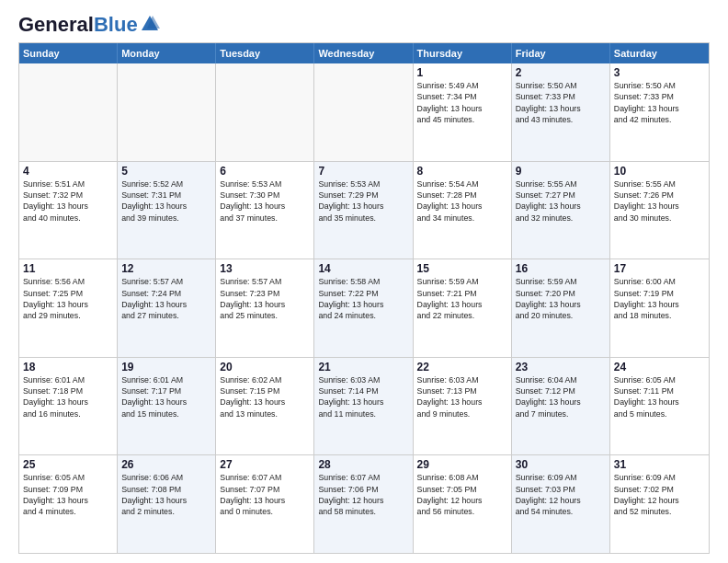 This screenshot has width=728, height=563. Describe the element at coordinates (166, 367) in the screenshot. I see `day-number: 19` at that location.